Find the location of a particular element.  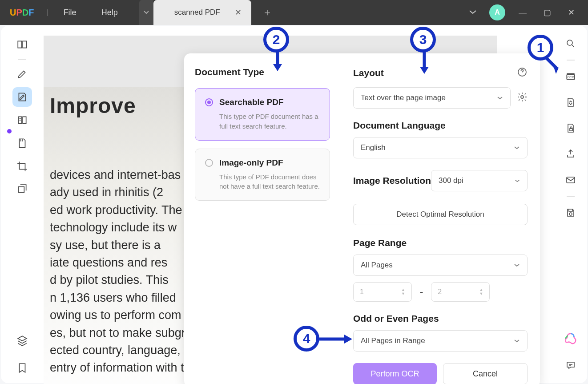

left-toolbar is located at coordinates (22, 205).